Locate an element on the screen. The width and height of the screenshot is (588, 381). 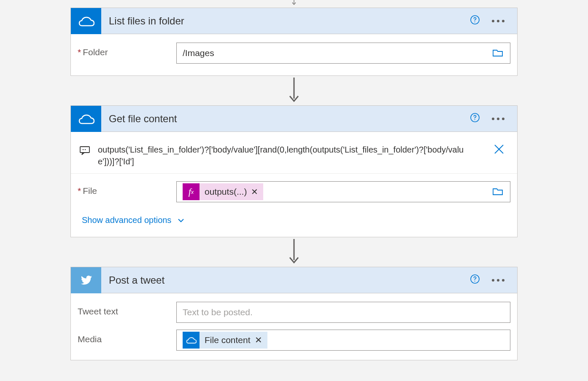
step-header: List files in folder is located at coordinates (294, 21).